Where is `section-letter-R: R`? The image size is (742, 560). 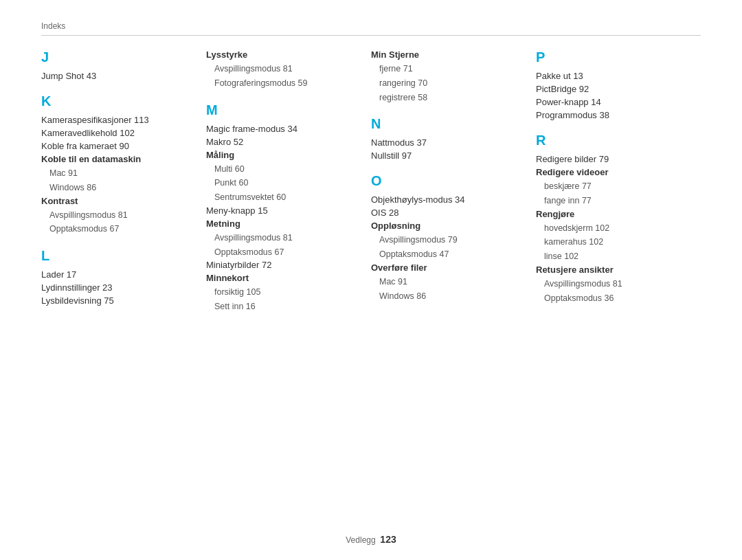
section-letter-R: R is located at coordinates (611, 140).